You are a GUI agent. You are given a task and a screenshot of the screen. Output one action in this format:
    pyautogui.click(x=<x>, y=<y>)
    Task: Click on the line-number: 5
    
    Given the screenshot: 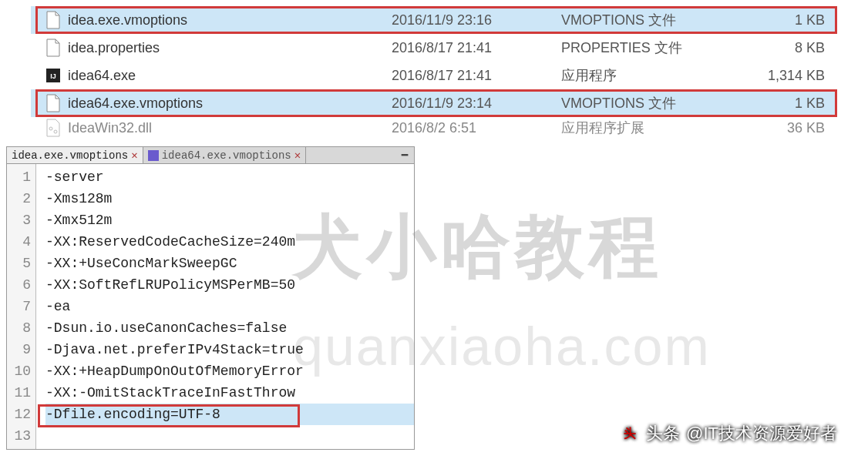 What is the action you would take?
    pyautogui.click(x=19, y=263)
    